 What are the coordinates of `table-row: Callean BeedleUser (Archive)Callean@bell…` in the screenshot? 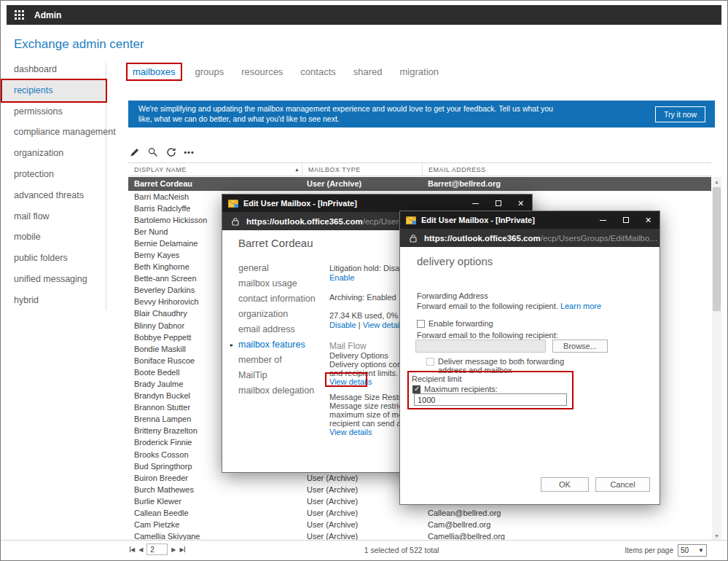 It's located at (420, 513).